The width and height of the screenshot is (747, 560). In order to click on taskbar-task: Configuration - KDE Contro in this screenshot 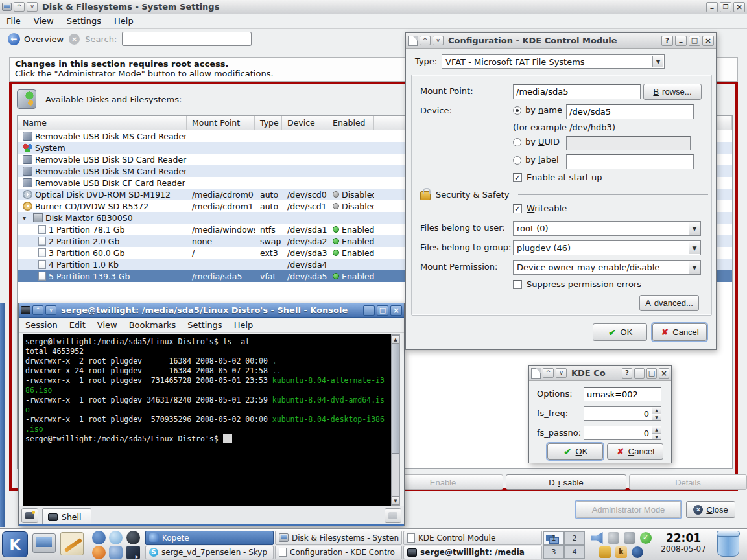, I will do `click(338, 553)`.